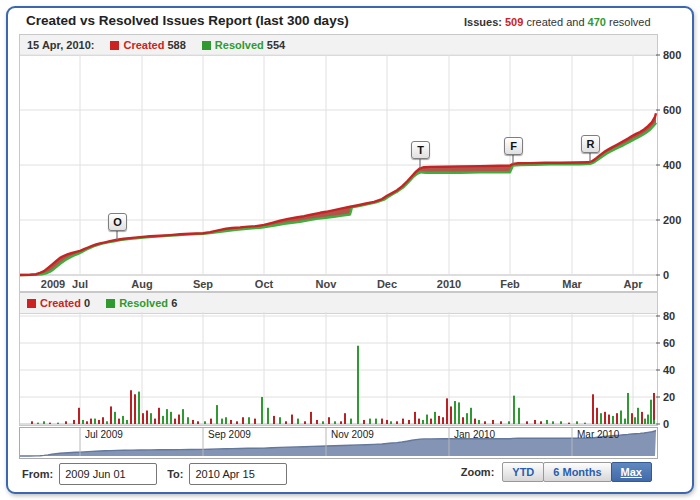 This screenshot has height=500, width=700. I want to click on event-flag-R: R, so click(590, 144).